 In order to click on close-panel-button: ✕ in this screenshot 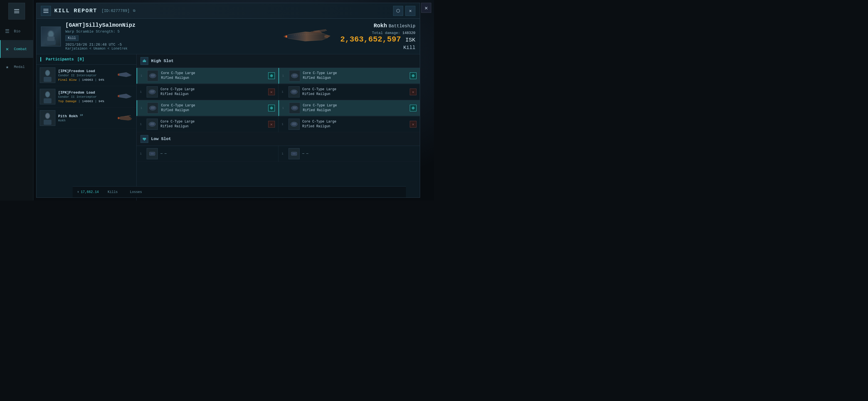, I will do `click(410, 11)`.